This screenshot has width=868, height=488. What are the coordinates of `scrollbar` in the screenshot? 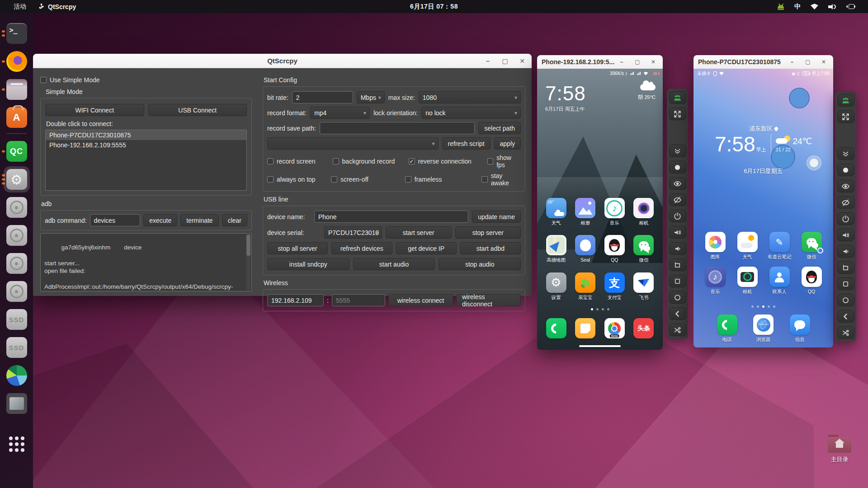 It's located at (249, 262).